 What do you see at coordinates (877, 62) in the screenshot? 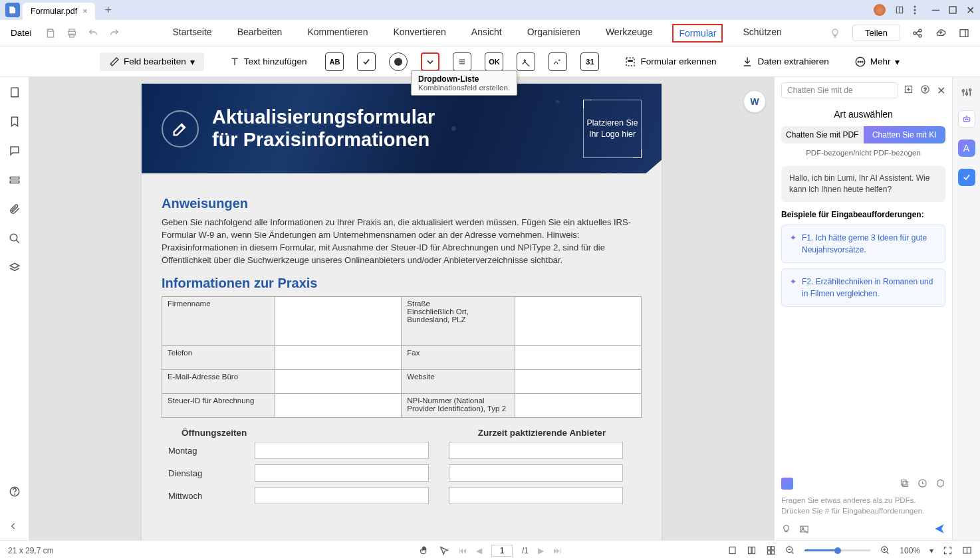
I see `more-button: Mehr ▾` at bounding box center [877, 62].